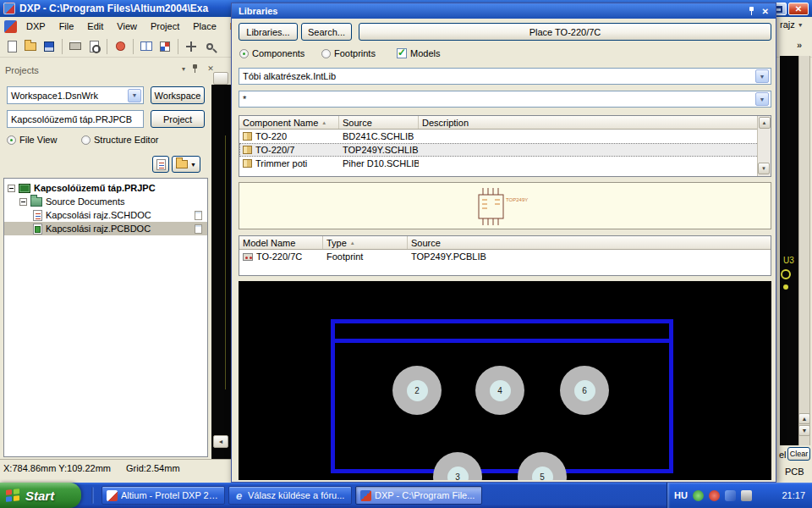 The height and width of the screenshot is (508, 812). What do you see at coordinates (798, 454) in the screenshot?
I see `clear-button: Clear` at bounding box center [798, 454].